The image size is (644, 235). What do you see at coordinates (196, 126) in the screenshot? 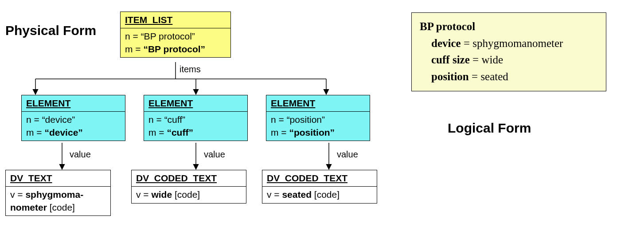
I see `element-body: n = “cuff” m = “cuff”` at bounding box center [196, 126].